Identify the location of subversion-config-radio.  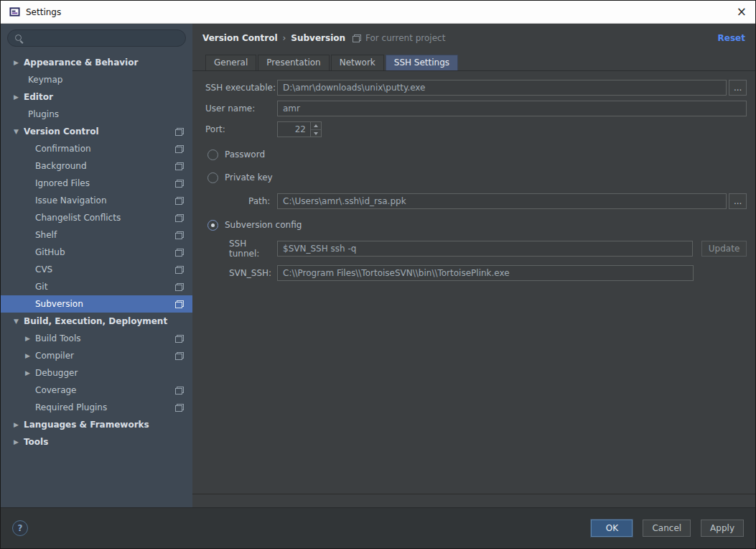
(213, 226).